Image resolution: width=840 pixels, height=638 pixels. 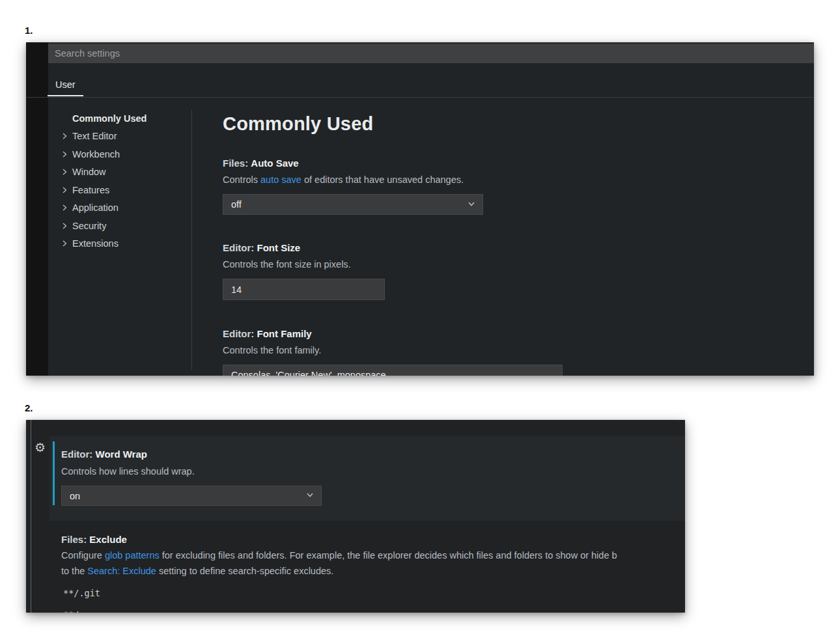 What do you see at coordinates (74, 571) in the screenshot?
I see `desc-text: to the` at bounding box center [74, 571].